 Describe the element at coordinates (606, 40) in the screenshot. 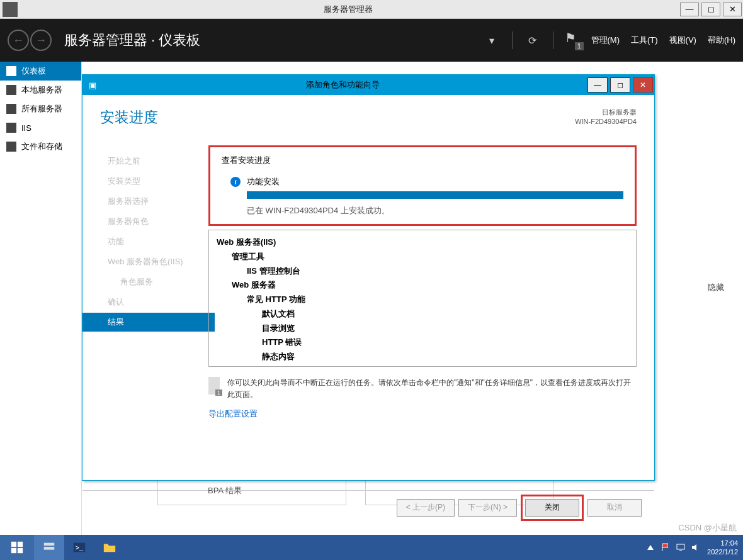

I see `menu-manage: 管理(M)` at that location.